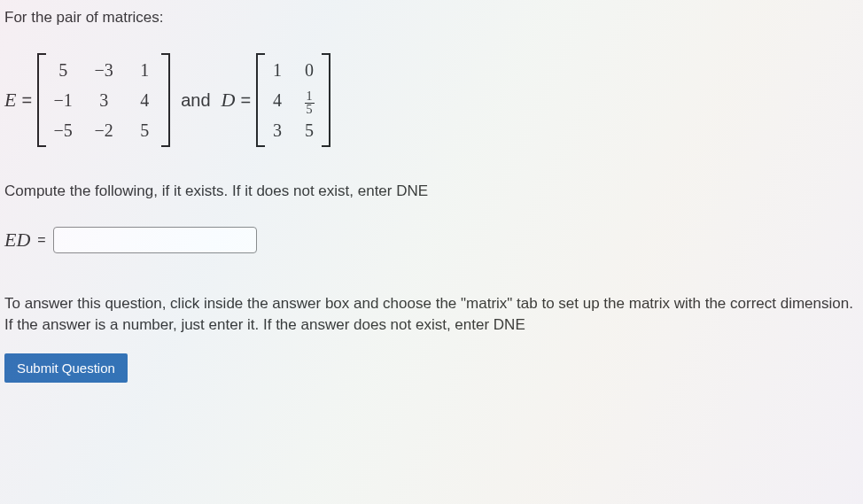 This screenshot has width=863, height=504. I want to click on matrix-cell: −1, so click(64, 101).